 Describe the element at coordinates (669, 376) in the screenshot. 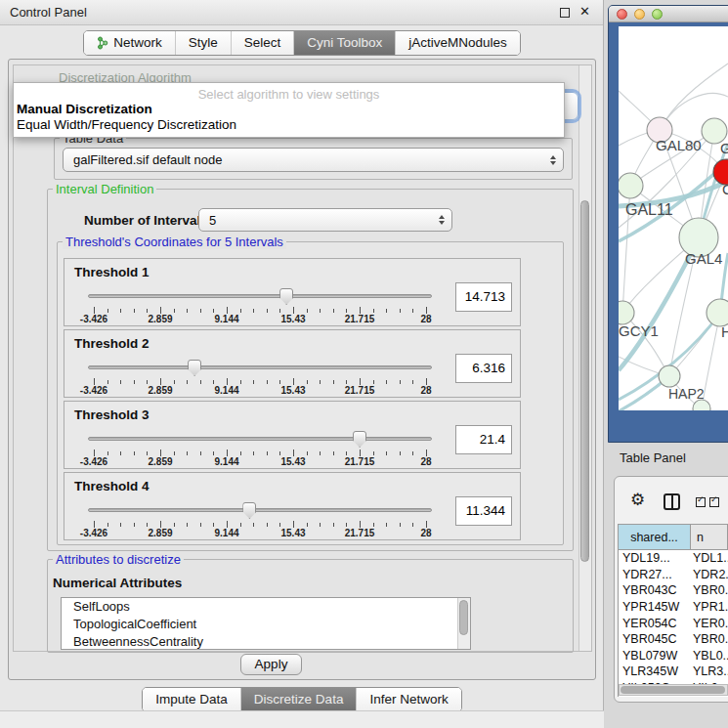

I see `network-node-hap2` at that location.